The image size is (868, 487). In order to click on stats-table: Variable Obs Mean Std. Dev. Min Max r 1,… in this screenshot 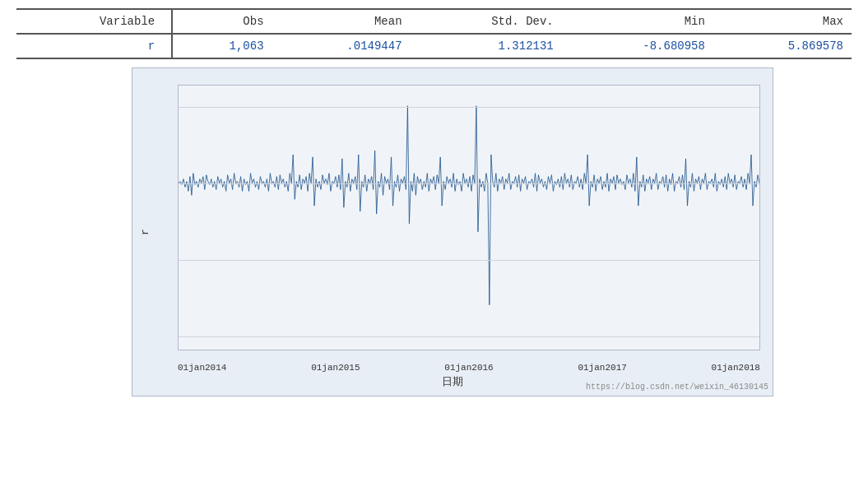, I will do `click(434, 34)`.